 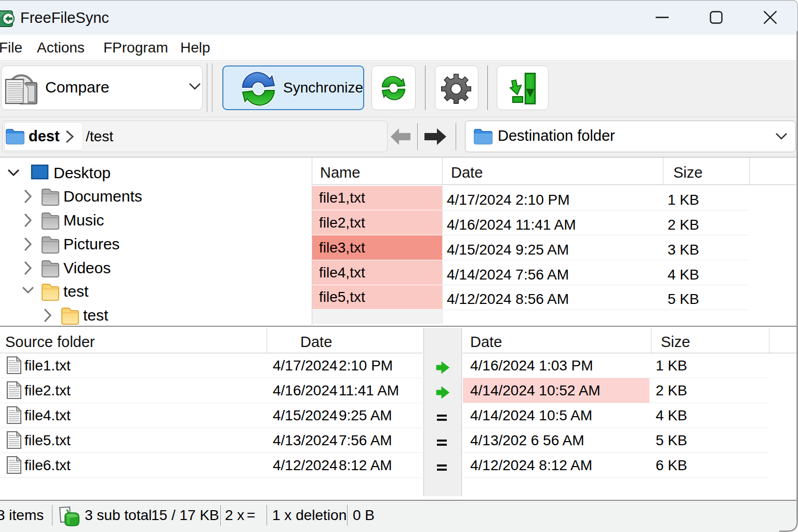 I want to click on svg-text: Music, so click(x=84, y=220).